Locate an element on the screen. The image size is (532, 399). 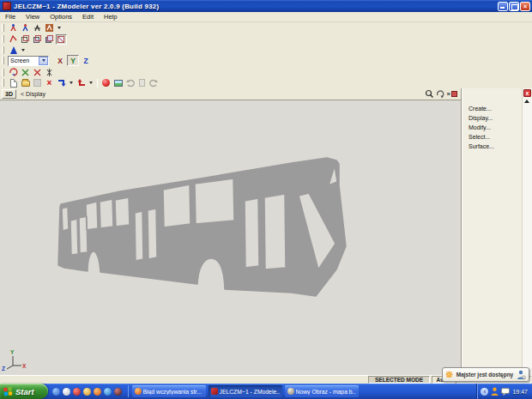
axis-y-button: Y is located at coordinates (73, 60).